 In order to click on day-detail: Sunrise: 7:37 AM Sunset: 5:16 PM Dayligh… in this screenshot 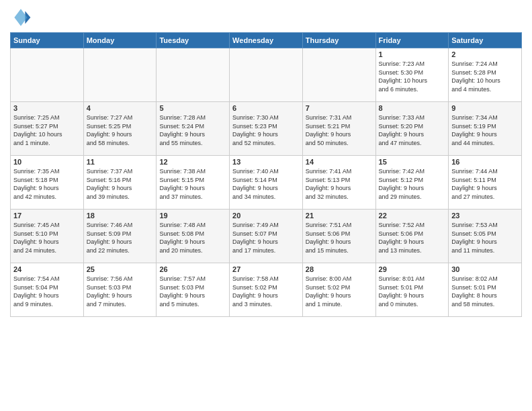, I will do `click(120, 184)`.